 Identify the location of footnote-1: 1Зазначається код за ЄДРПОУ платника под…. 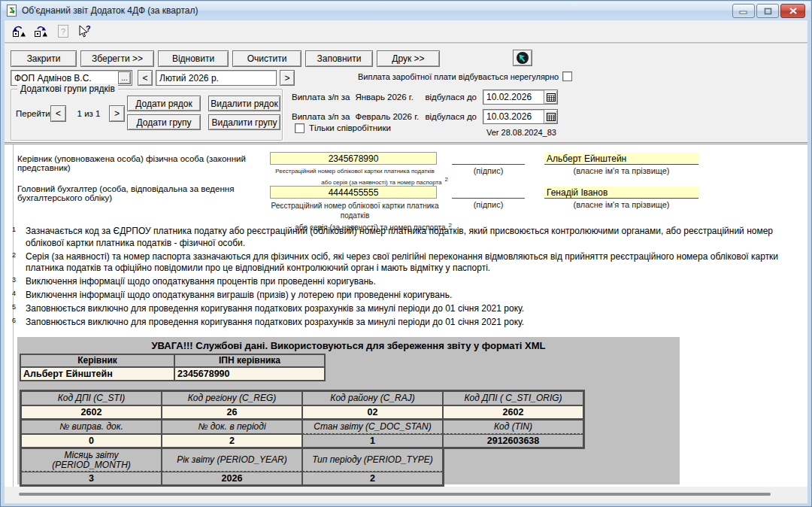
(407, 238).